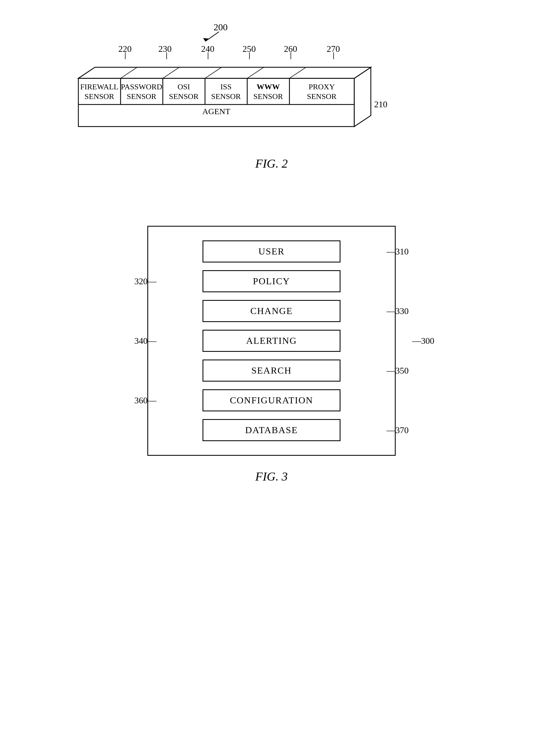 This screenshot has height=756, width=543. Describe the element at coordinates (272, 281) in the screenshot. I see `fig3-box-policy: POLICY` at that location.